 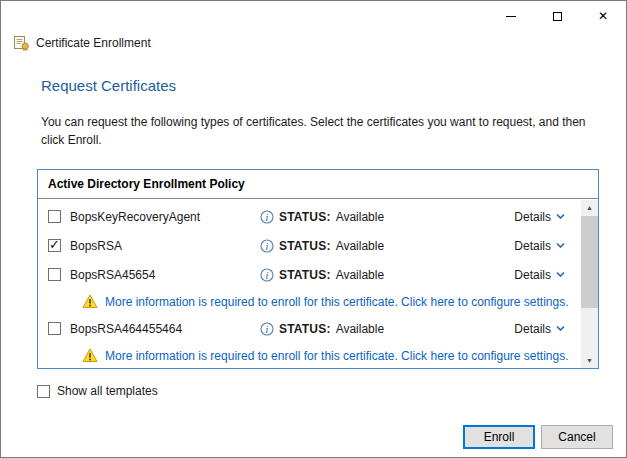 I want to click on cancel-button: Cancel, so click(x=577, y=437).